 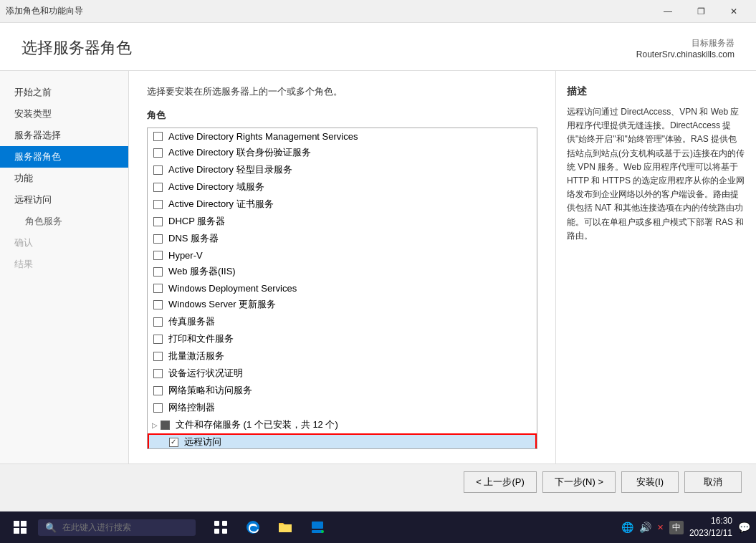 What do you see at coordinates (343, 356) in the screenshot?
I see `role-item-volume: 批量激活服务` at bounding box center [343, 356].